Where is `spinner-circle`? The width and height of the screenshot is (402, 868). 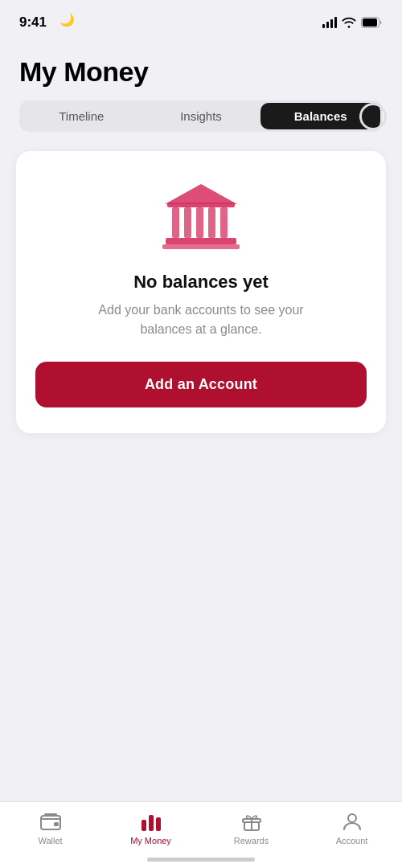 spinner-circle is located at coordinates (373, 117).